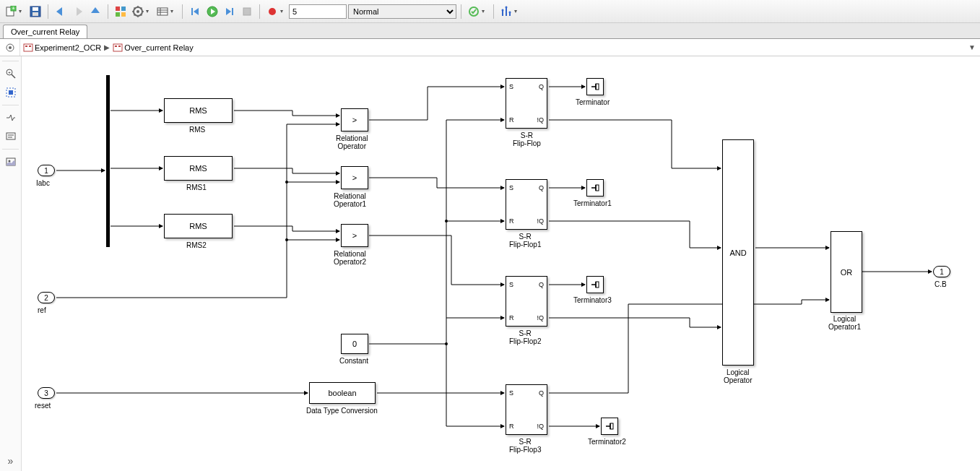 This screenshot has width=980, height=471. Describe the element at coordinates (355, 120) in the screenshot. I see `relop-block: >` at that location.